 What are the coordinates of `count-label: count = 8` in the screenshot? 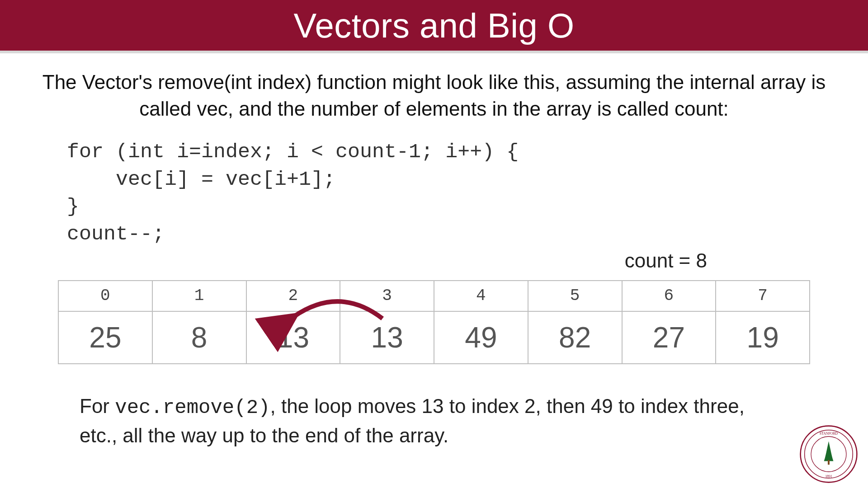 It's located at (434, 261).